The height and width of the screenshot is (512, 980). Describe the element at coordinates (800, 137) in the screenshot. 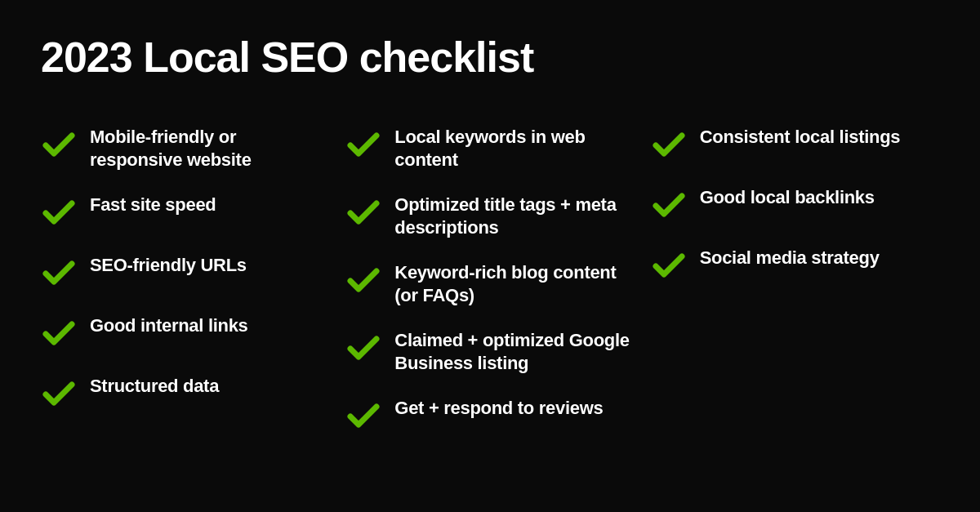

I see `item-label: Consistent local listings` at that location.